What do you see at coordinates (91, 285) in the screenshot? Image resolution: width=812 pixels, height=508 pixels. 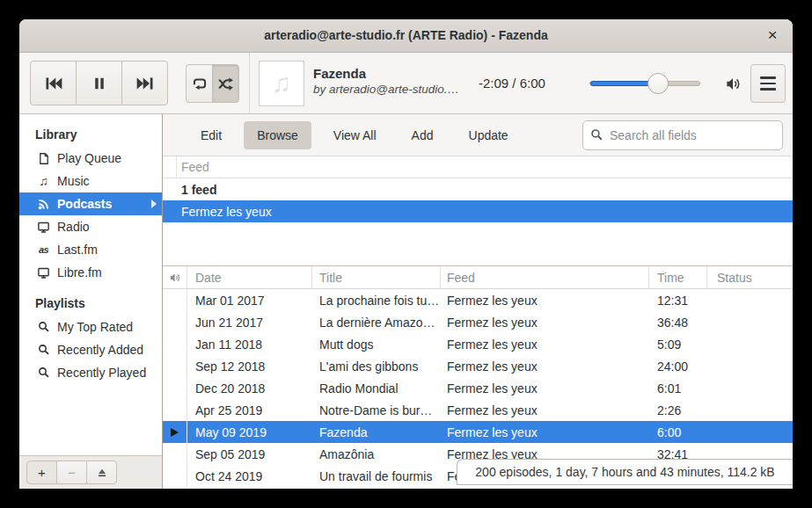 I see `sidebar-nav: Library Play Queue ♫ Music` at bounding box center [91, 285].